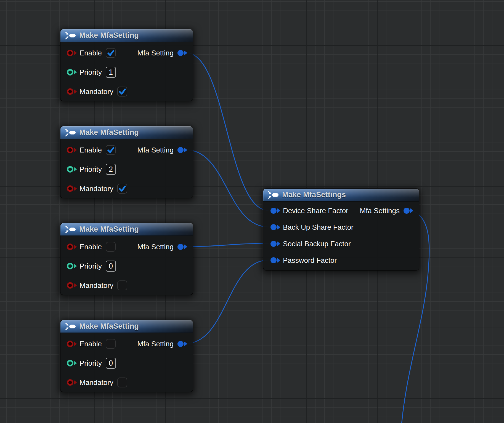  I want to click on node-header: Make MfaSettings, so click(341, 195).